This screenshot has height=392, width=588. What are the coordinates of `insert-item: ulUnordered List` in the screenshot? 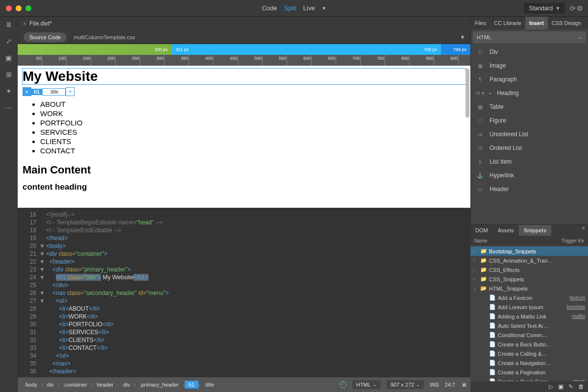 It's located at (529, 134).